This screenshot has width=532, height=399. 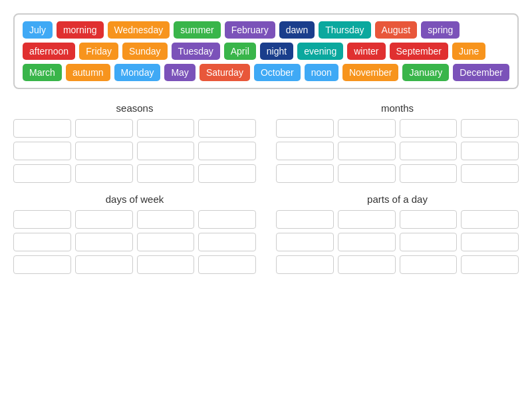 What do you see at coordinates (134, 108) in the screenshot?
I see `seasons-title: seasons` at bounding box center [134, 108].